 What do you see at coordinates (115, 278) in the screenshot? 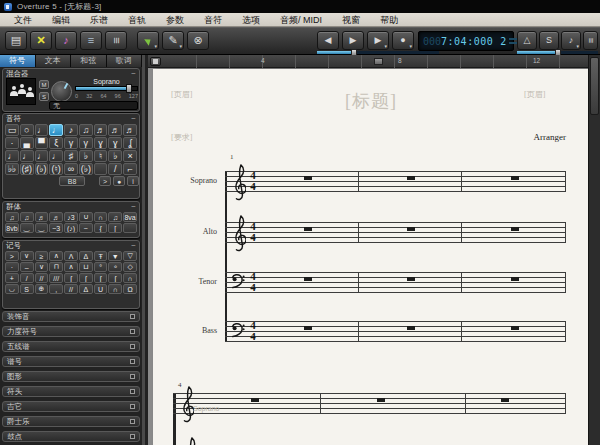
I see `mark-palette-cell: ʃ` at bounding box center [115, 278].